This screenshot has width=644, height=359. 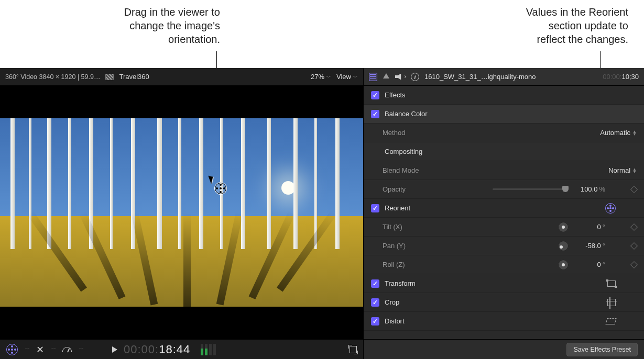 What do you see at coordinates (504, 114) in the screenshot?
I see `balance-color-header: Balance Color` at bounding box center [504, 114].